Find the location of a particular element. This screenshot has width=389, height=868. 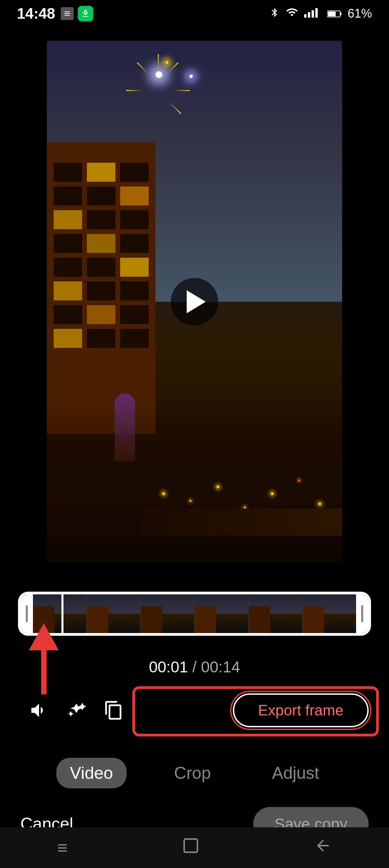

export-frame-button: Export frame is located at coordinates (301, 710).